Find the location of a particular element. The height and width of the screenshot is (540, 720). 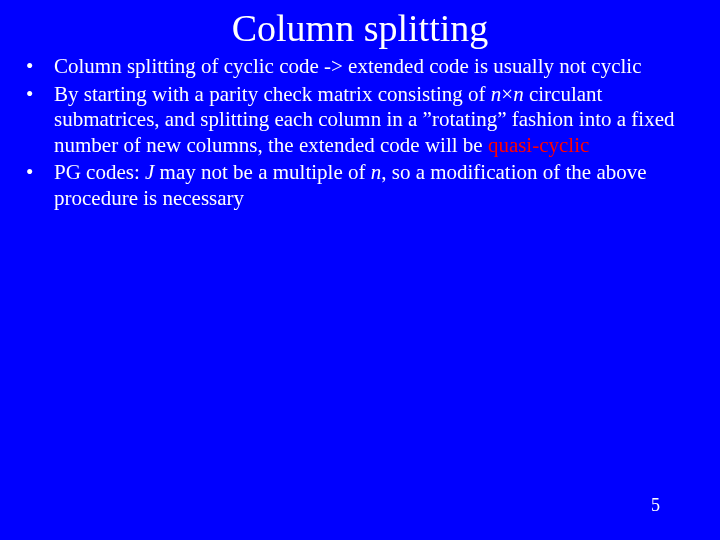

bullet-text: Column splitting of cyclic code -> exten… is located at coordinates (374, 67).